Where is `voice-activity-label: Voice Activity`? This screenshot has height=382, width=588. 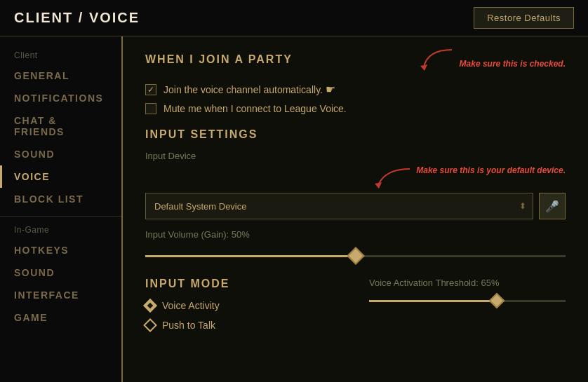 voice-activity-label: Voice Activity is located at coordinates (191, 306).